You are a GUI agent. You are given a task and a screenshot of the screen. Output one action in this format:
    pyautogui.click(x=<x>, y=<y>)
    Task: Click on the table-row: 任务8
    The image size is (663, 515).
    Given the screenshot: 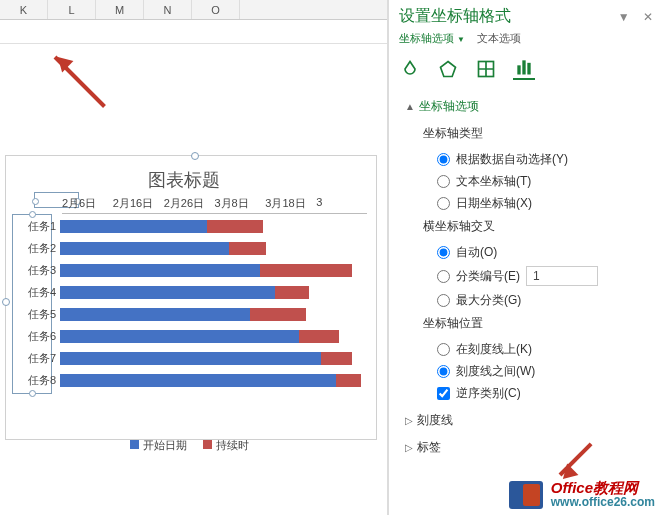 What is the action you would take?
    pyautogui.click(x=192, y=380)
    